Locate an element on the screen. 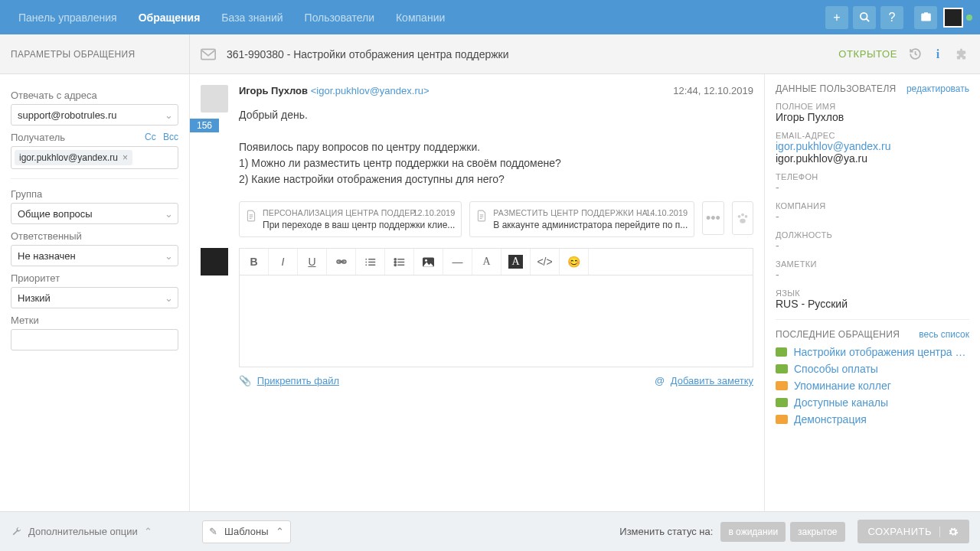 The image size is (980, 551). sender-name: Игорь Пухлов is located at coordinates (273, 90).